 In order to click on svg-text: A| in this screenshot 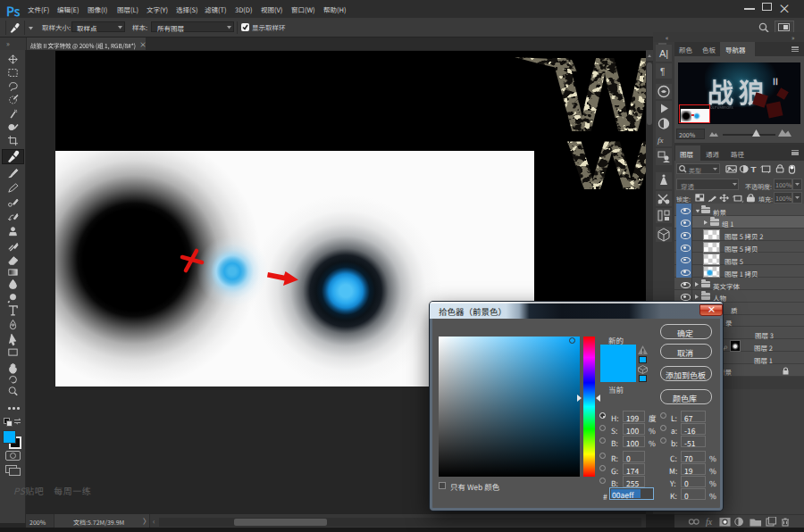, I will do `click(664, 54)`.